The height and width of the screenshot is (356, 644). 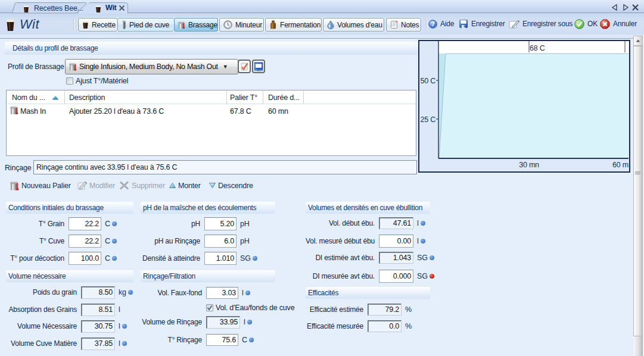 What do you see at coordinates (621, 165) in the screenshot?
I see `svg-text: 60 m` at bounding box center [621, 165].